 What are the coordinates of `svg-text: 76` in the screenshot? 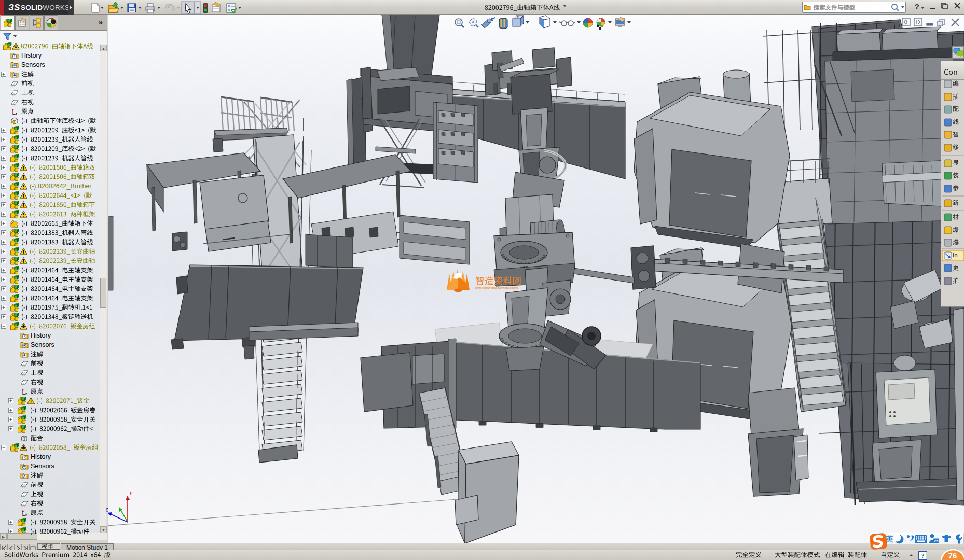 It's located at (953, 556).